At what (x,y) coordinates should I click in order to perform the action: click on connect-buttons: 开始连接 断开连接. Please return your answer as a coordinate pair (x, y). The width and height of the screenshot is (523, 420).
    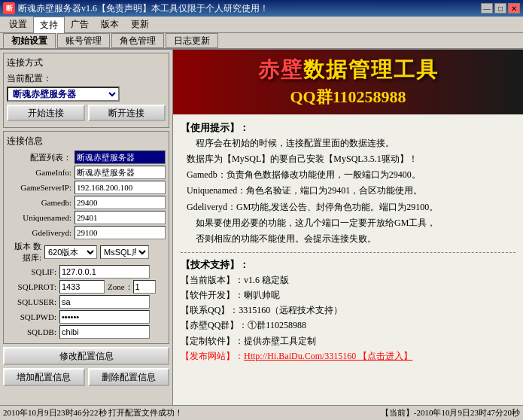
    Looking at the image, I should click on (86, 113).